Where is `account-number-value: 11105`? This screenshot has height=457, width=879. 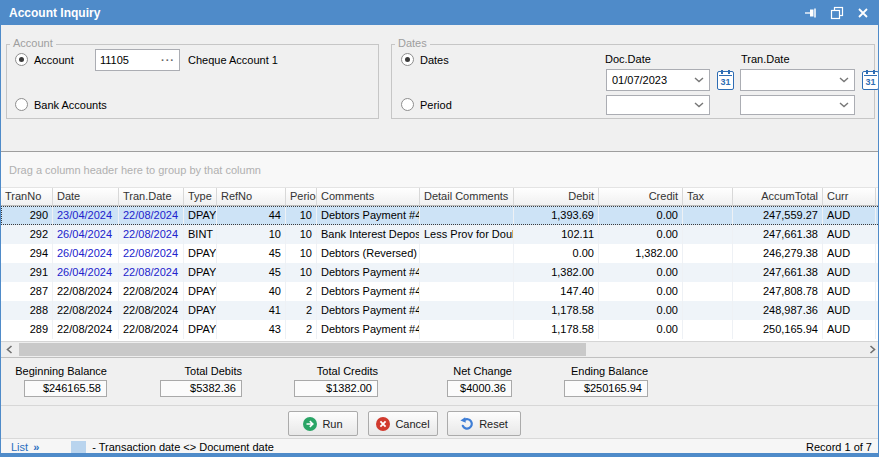
account-number-value: 11105 is located at coordinates (130, 60).